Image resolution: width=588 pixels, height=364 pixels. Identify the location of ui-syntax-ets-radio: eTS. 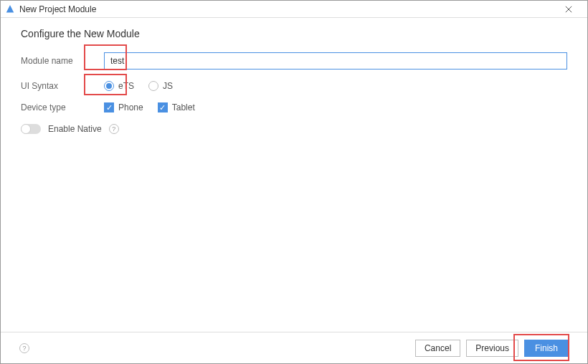
(119, 86).